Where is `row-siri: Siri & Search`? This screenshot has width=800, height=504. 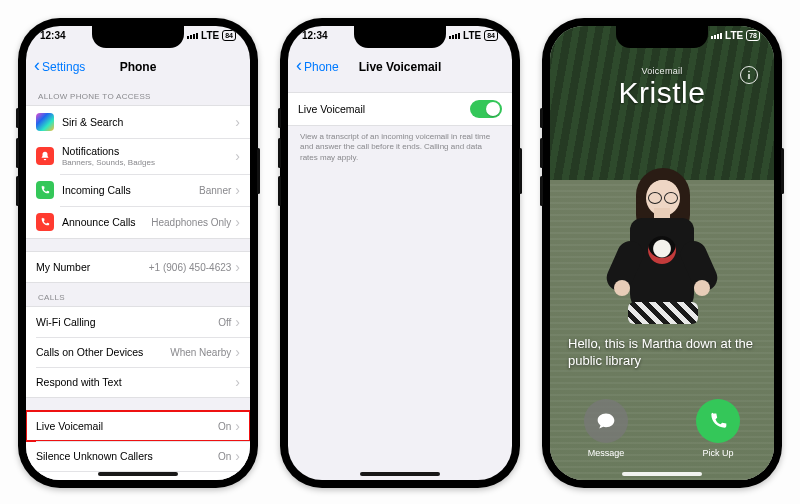
row-siri: Siri & Search is located at coordinates (138, 122).